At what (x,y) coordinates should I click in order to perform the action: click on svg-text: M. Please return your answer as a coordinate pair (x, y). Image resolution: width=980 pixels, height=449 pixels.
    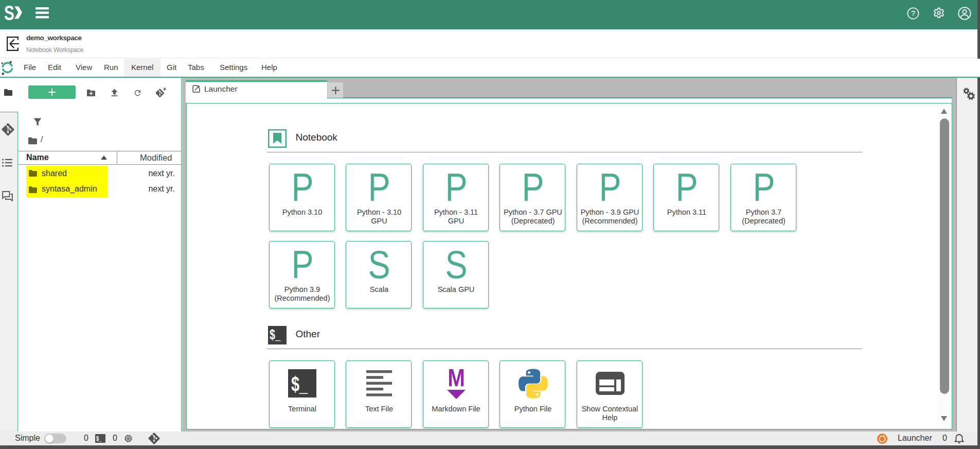
    Looking at the image, I should click on (456, 379).